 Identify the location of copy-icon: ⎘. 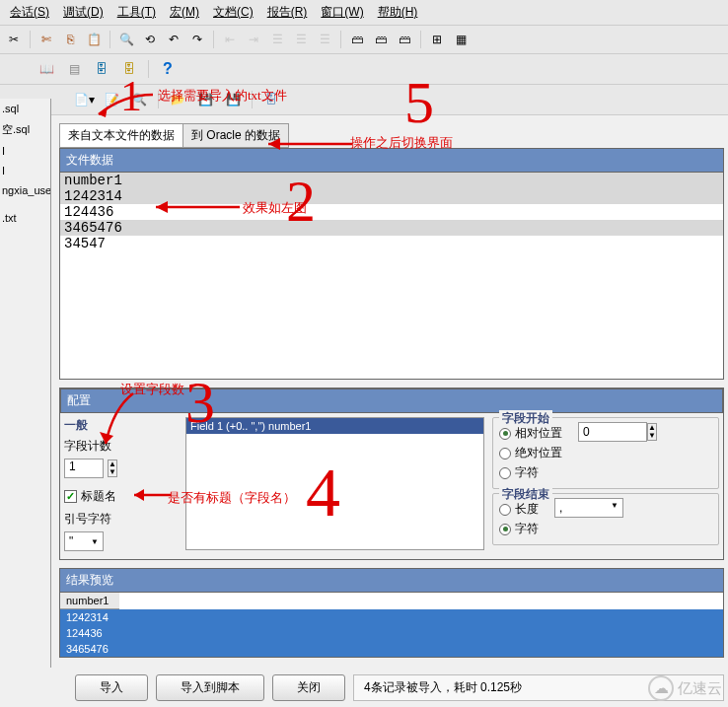
(70, 39).